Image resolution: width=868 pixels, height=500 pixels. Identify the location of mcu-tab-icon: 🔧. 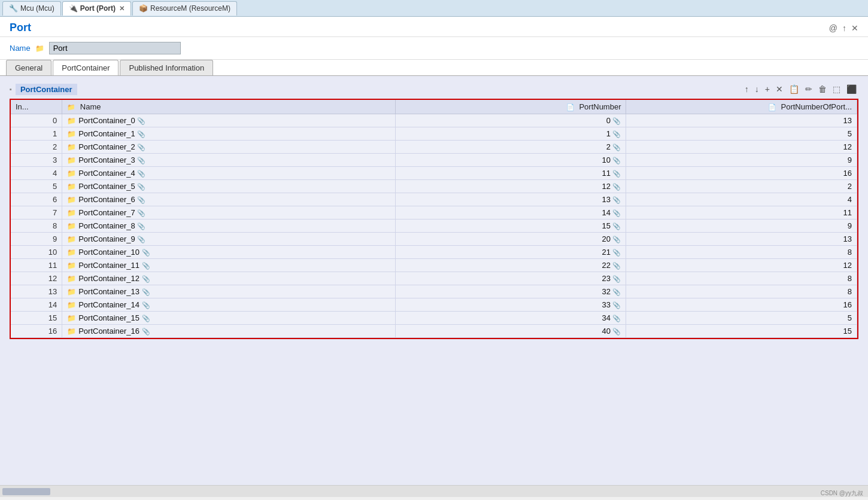
(13, 8).